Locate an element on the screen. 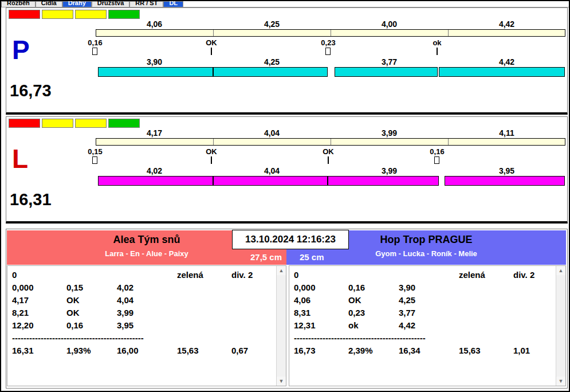  gate-check: 0,23 is located at coordinates (356, 313).